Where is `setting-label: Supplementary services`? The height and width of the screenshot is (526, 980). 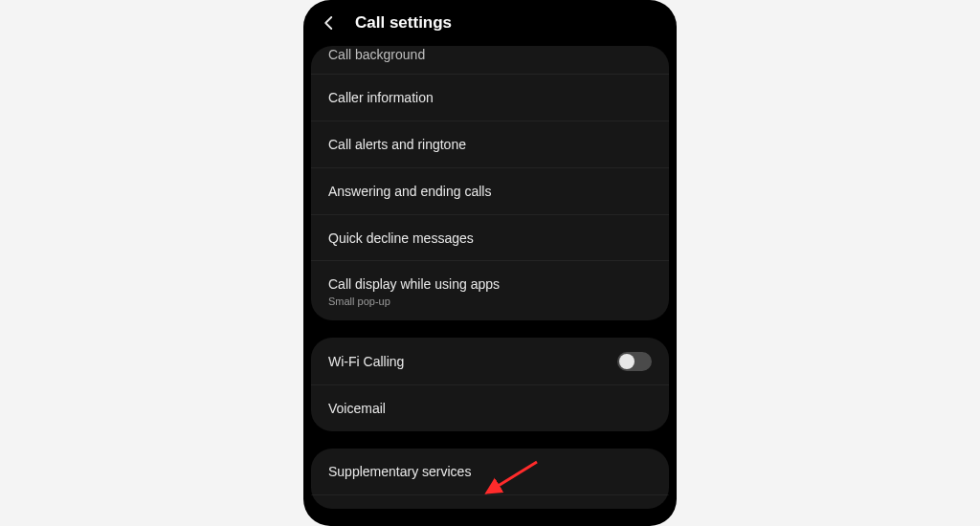
setting-label: Supplementary services is located at coordinates (400, 472).